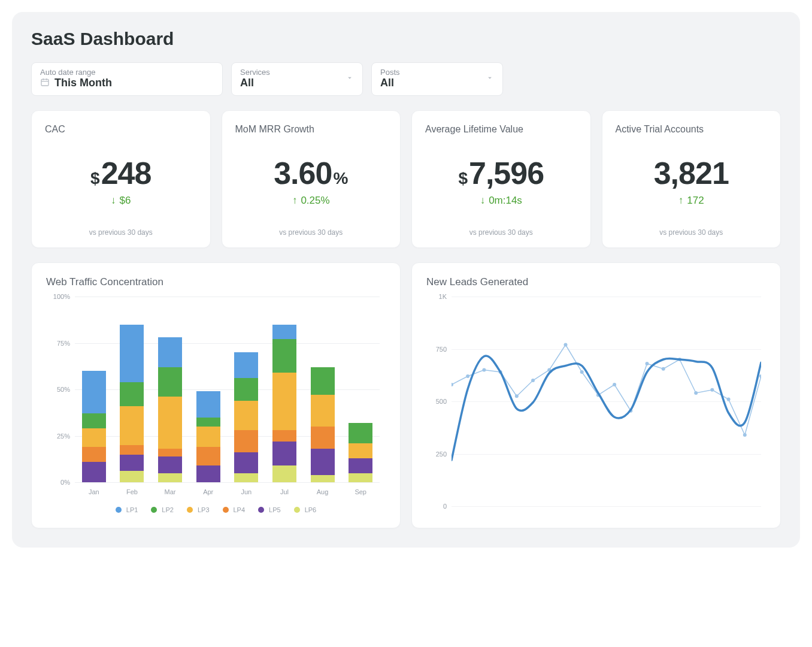 This screenshot has height=647, width=812. Describe the element at coordinates (695, 201) in the screenshot. I see `metric-delta-value: 172` at that location.